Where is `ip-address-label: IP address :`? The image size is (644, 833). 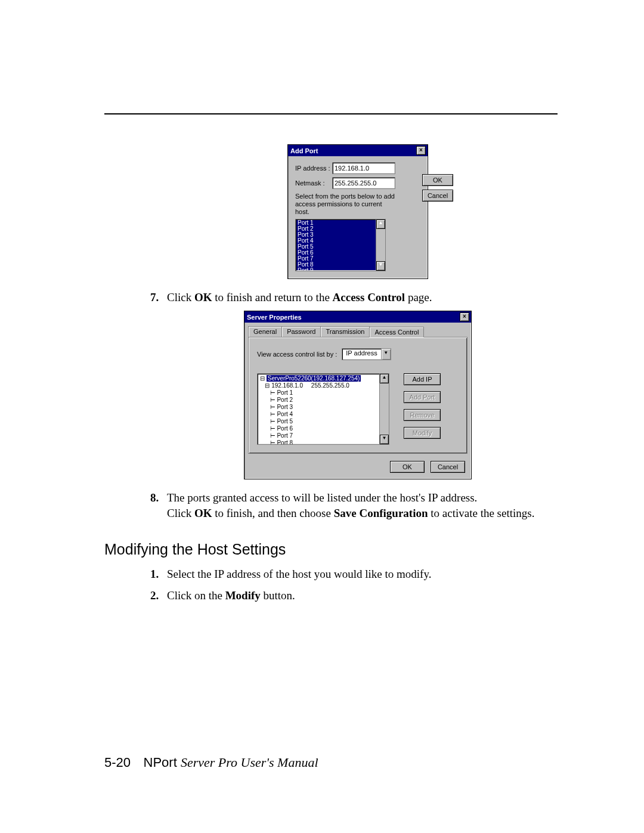
ip-address-label: IP address : is located at coordinates (314, 168).